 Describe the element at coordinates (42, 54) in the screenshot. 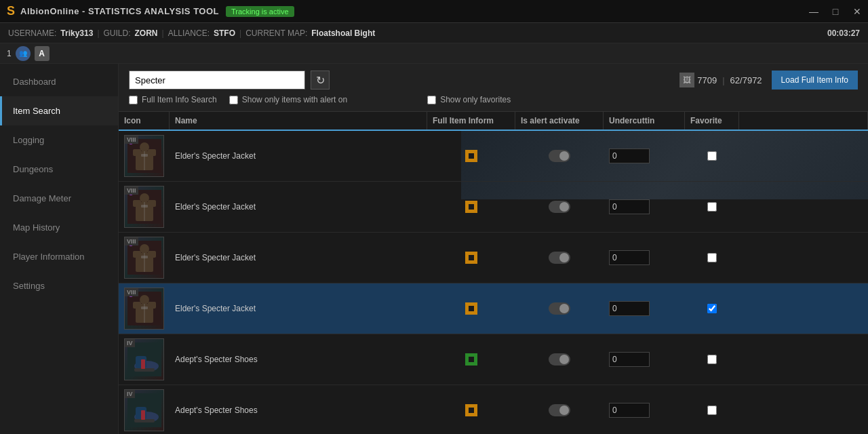

I see `avatar-letter: A` at that location.